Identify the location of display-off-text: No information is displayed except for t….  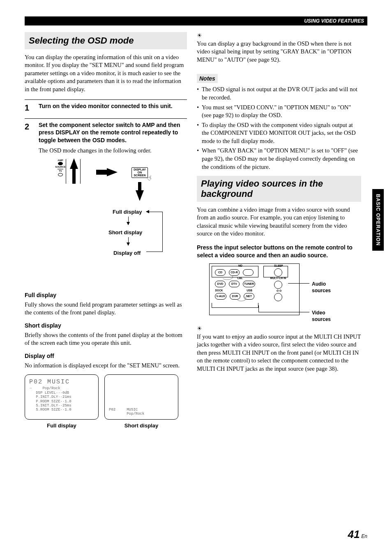
(106, 366).